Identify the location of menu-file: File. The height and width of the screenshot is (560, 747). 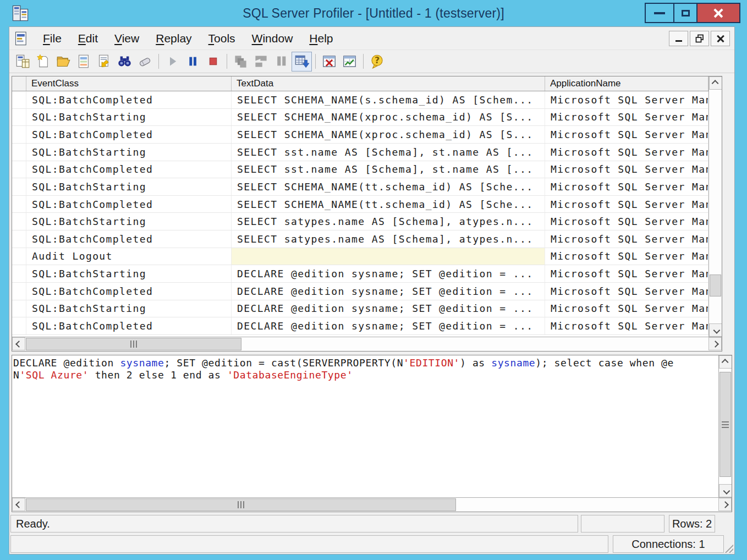
(52, 39).